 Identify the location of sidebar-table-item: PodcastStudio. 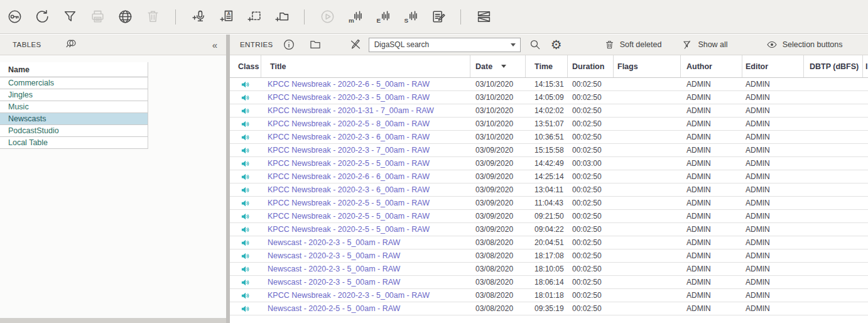
(74, 131).